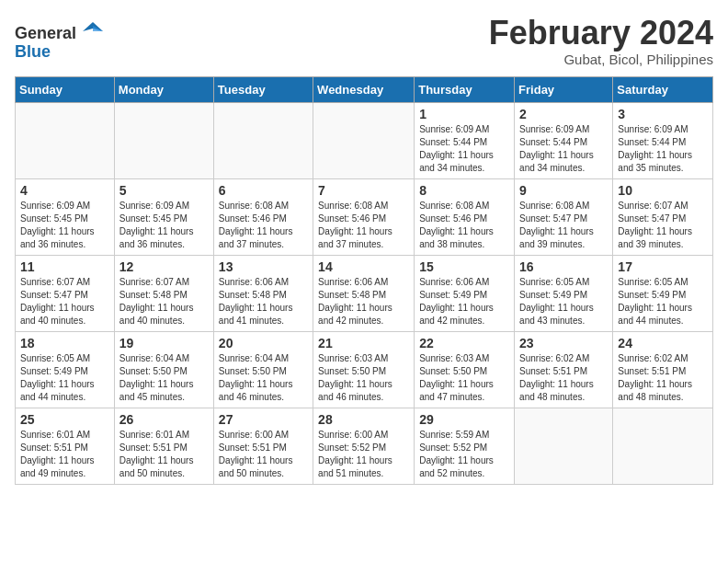 This screenshot has height=563, width=728. Describe the element at coordinates (664, 370) in the screenshot. I see `calendar-cell: 24Sunrise: 6:02 AMSunset: 5:51 PMDayligh…` at that location.